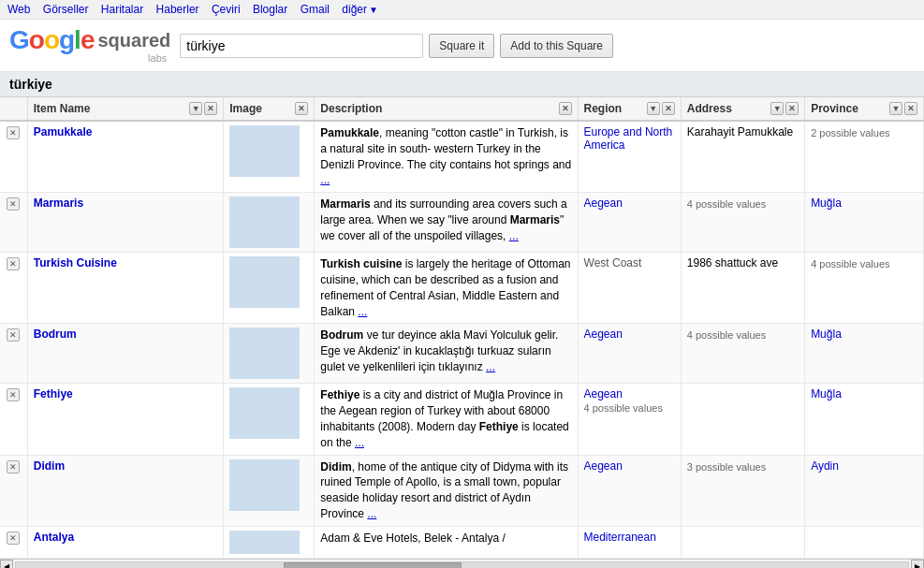 The height and width of the screenshot is (568, 924). I want to click on item-name-cell: Fethiye, so click(125, 419).